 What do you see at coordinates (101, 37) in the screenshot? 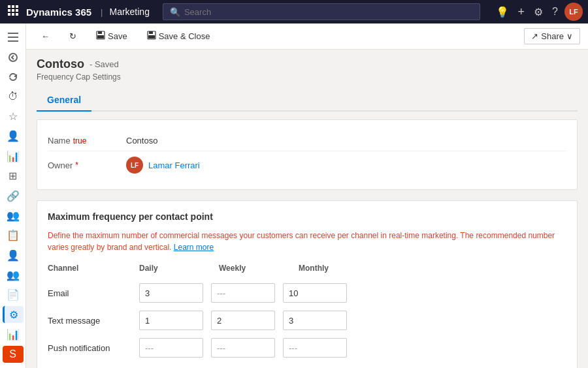
I see `save-icon` at bounding box center [101, 37].